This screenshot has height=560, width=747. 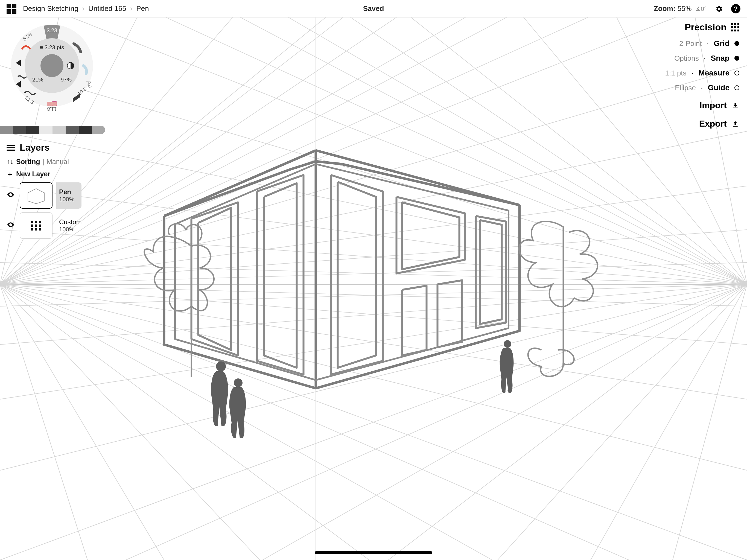 What do you see at coordinates (11, 148) in the screenshot?
I see `layers-menu-icon` at bounding box center [11, 148].